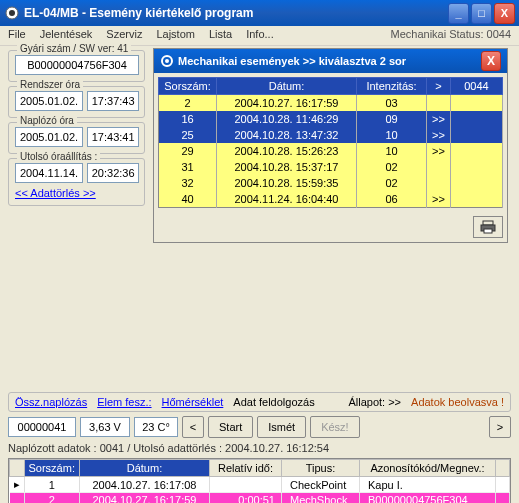 Image resolution: width=519 pixels, height=503 pixels. Describe the element at coordinates (439, 86) in the screenshot. I see `col-gt: >` at that location.